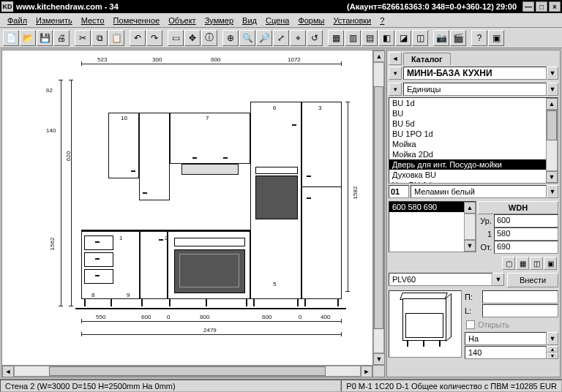  What do you see at coordinates (468, 181) in the screenshot?
I see `list-item: Угл. BU 1d` at bounding box center [468, 181].